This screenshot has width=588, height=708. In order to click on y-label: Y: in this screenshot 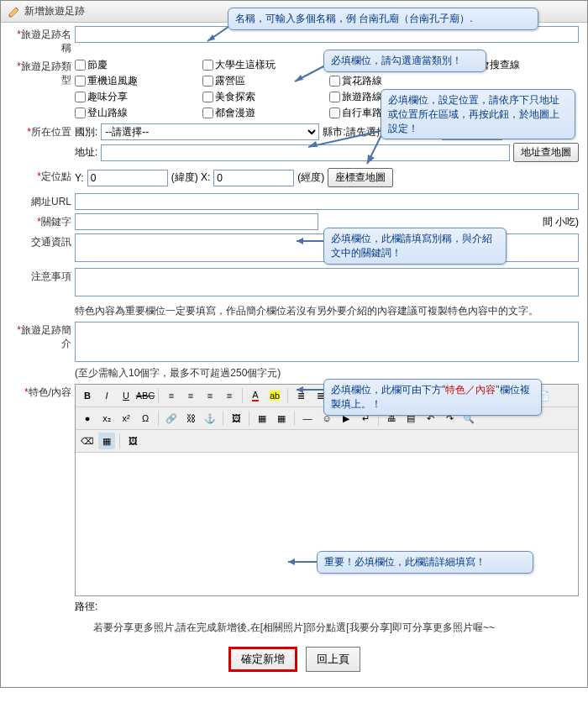, I will do `click(79, 178)`.